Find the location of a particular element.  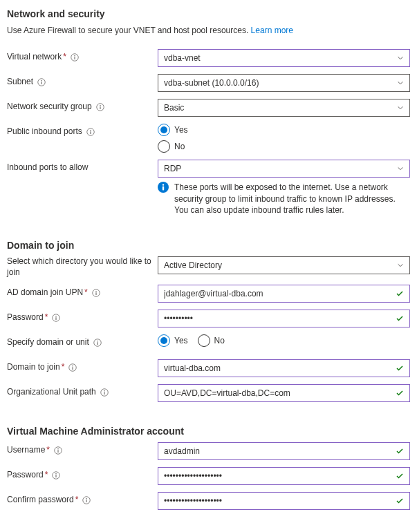

vnet-select: vdba-vnet is located at coordinates (284, 58).